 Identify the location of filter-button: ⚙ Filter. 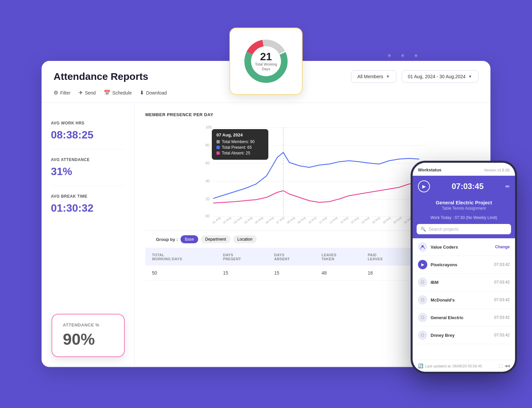
(62, 93).